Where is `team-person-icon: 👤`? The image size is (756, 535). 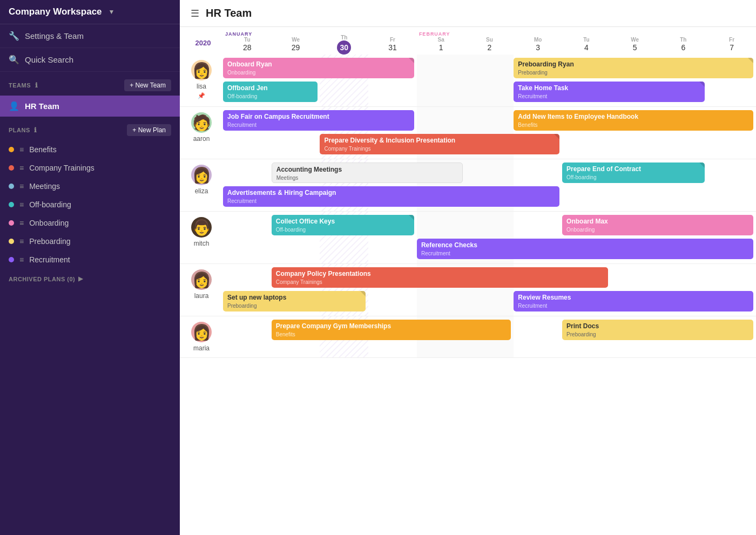
team-person-icon: 👤 is located at coordinates (14, 106).